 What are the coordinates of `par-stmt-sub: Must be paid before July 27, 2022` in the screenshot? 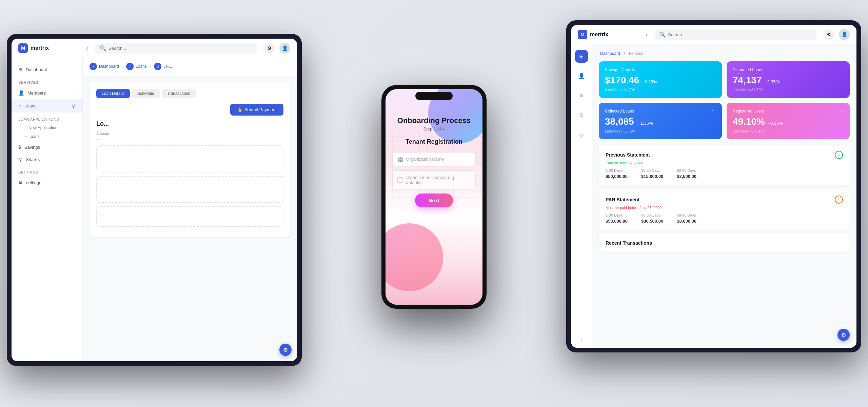 It's located at (724, 208).